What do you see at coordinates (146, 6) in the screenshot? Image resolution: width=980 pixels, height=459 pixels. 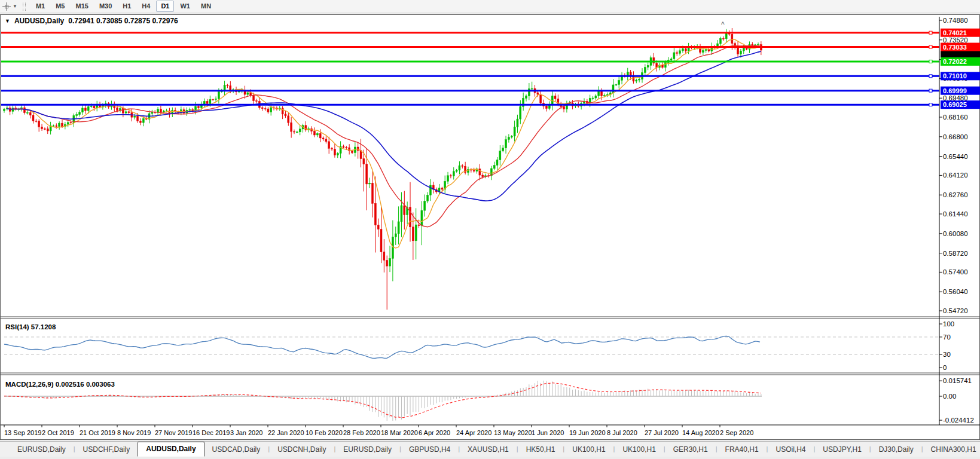 I see `timeframe-button-h4: H4` at bounding box center [146, 6].